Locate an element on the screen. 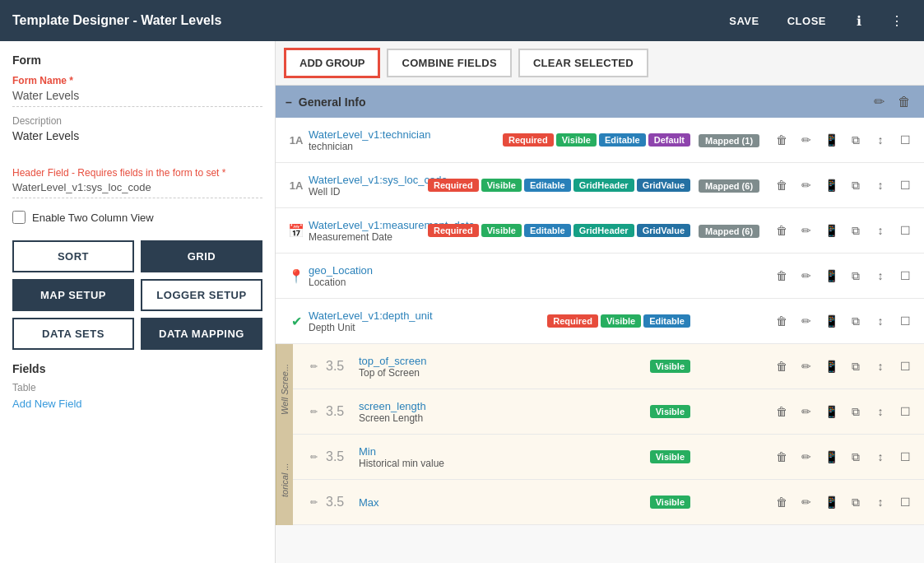 This screenshot has width=924, height=563. field-icon-technician: 1A is located at coordinates (296, 140).